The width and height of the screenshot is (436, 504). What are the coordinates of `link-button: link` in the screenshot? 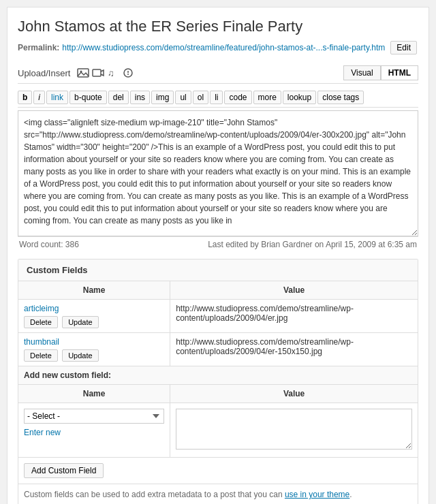 It's located at (57, 97).